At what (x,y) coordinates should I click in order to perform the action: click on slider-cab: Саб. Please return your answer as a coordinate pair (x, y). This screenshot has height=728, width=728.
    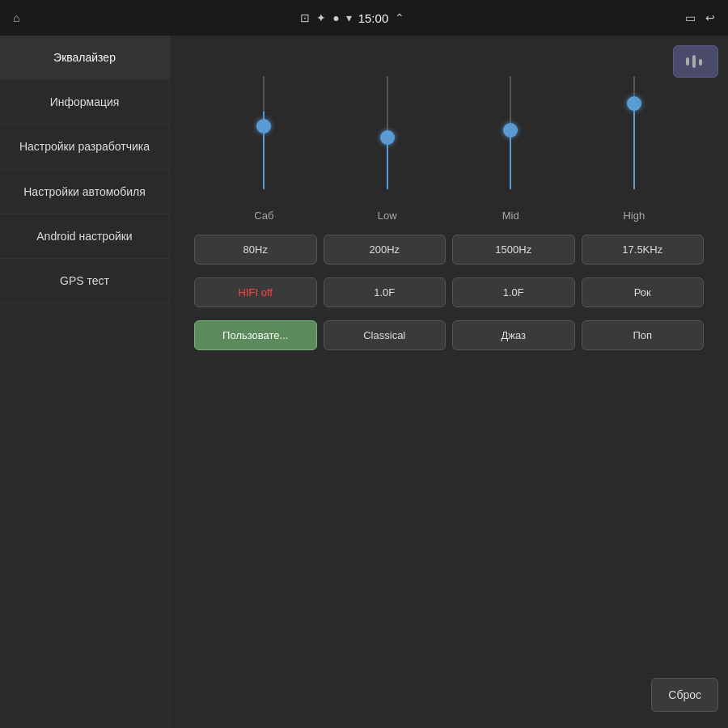
    Looking at the image, I should click on (264, 145).